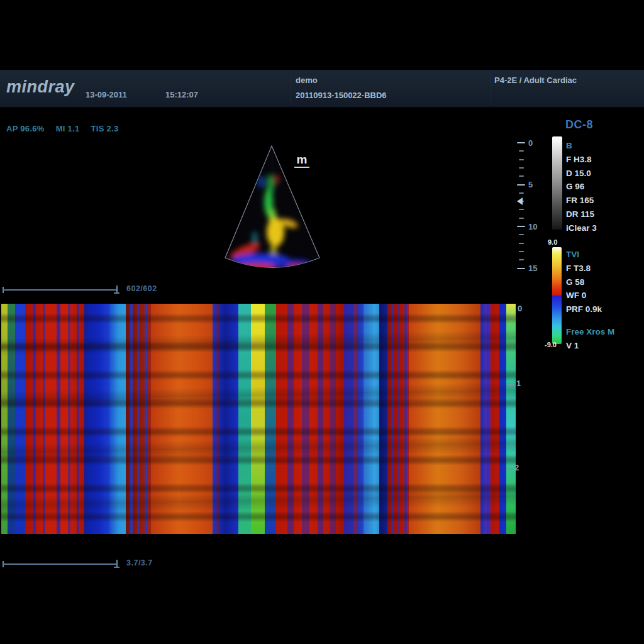 The image size is (644, 644). What do you see at coordinates (533, 268) in the screenshot?
I see `depth-label-15: 15` at bounding box center [533, 268].